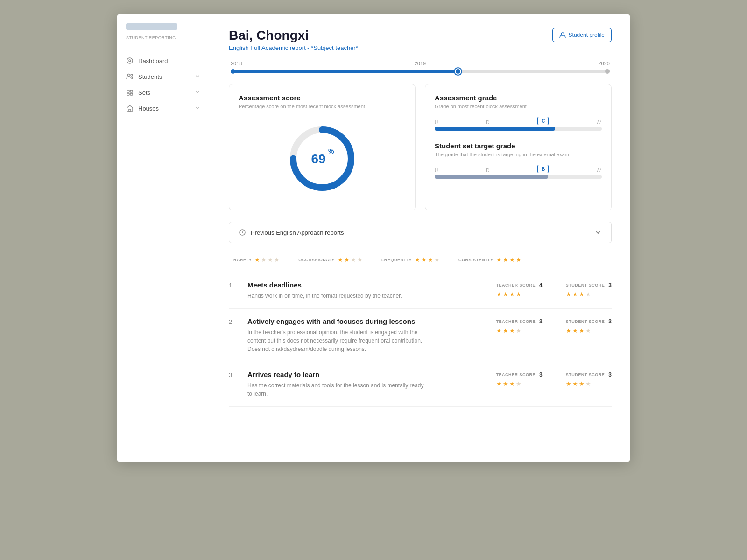  Describe the element at coordinates (518, 98) in the screenshot. I see `assessment-grade-title: Assessment grade` at that location.